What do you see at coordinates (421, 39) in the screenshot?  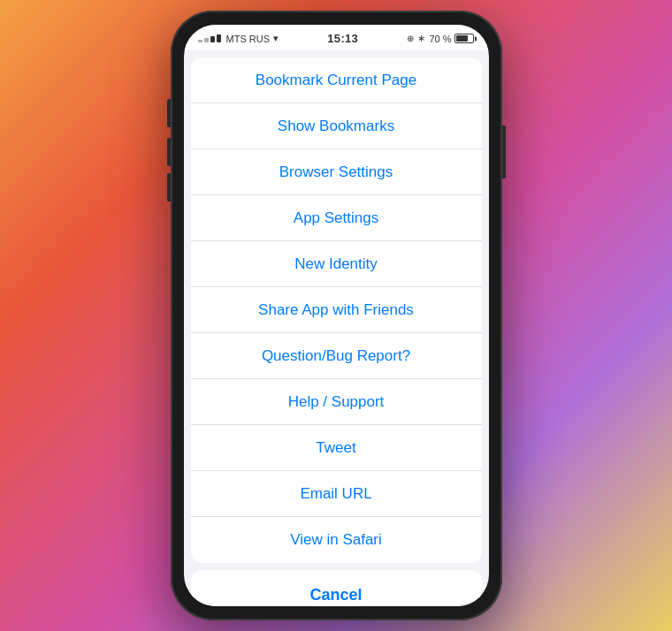 I see `bluetooth-icon: ∗` at bounding box center [421, 39].